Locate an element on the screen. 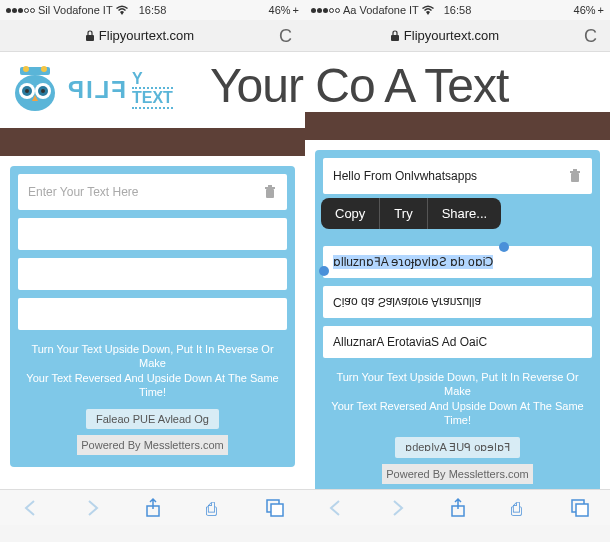  input-placeholder: Enter Your Text Here is located at coordinates (84, 192).